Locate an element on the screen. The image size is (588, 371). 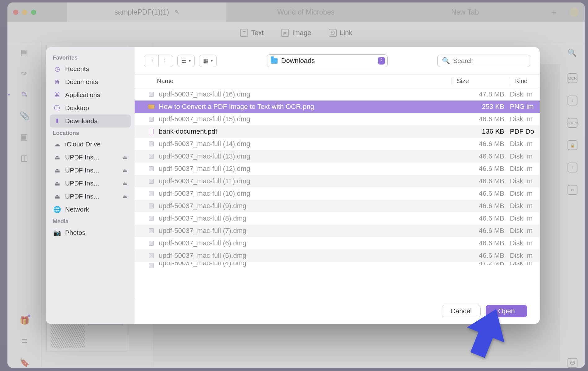
cancel-button: Cancel is located at coordinates (461, 311).